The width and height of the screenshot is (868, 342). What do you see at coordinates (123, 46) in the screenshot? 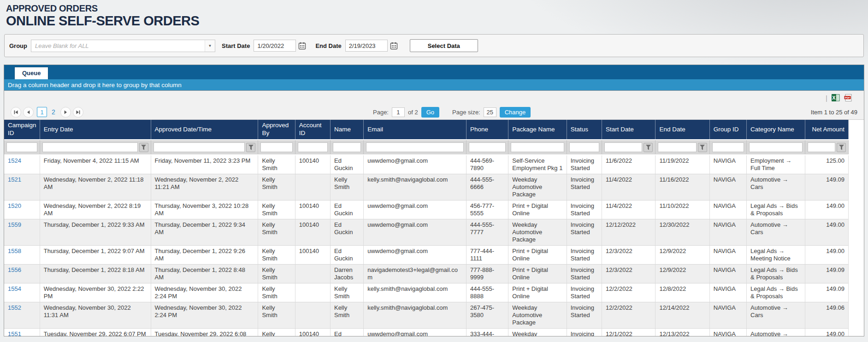
I see `group-combobox: ▼` at bounding box center [123, 46].